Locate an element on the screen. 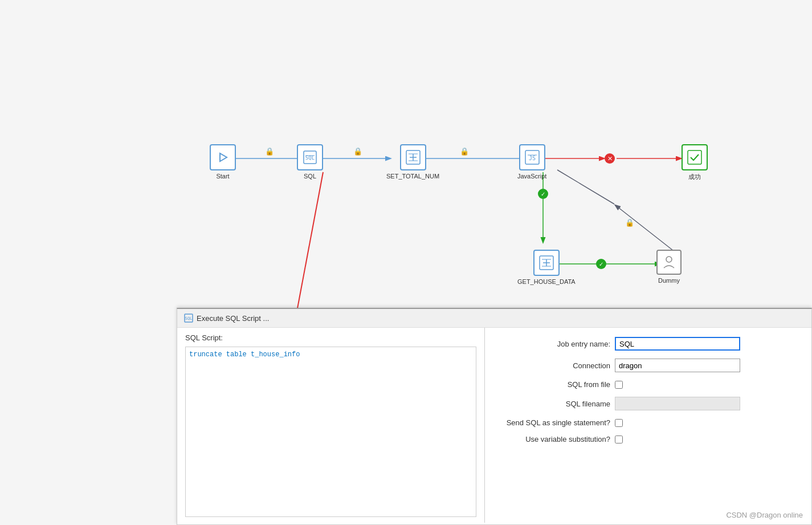 This screenshot has width=812, height=525. node-dummy-label: Dummy is located at coordinates (669, 280).